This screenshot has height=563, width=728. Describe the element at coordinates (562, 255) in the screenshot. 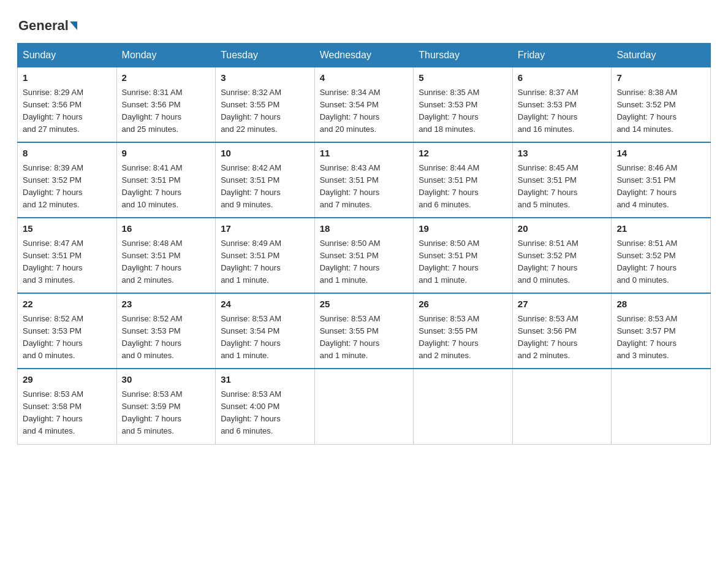

I see `calendar-cell: 20Sunrise: 8:51 AMSunset: 3:52 PMDayligh…` at that location.